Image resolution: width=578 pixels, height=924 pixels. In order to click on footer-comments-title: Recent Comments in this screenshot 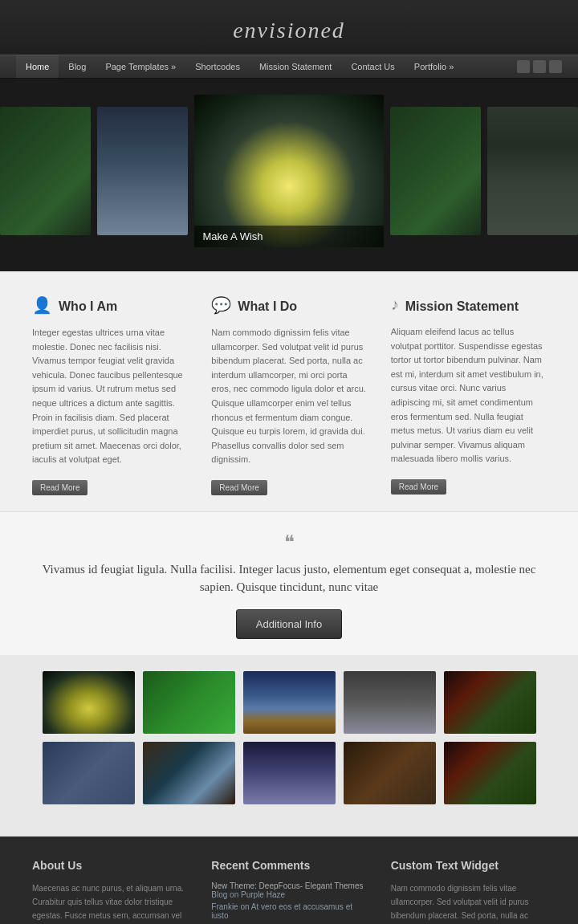, I will do `click(289, 865)`.